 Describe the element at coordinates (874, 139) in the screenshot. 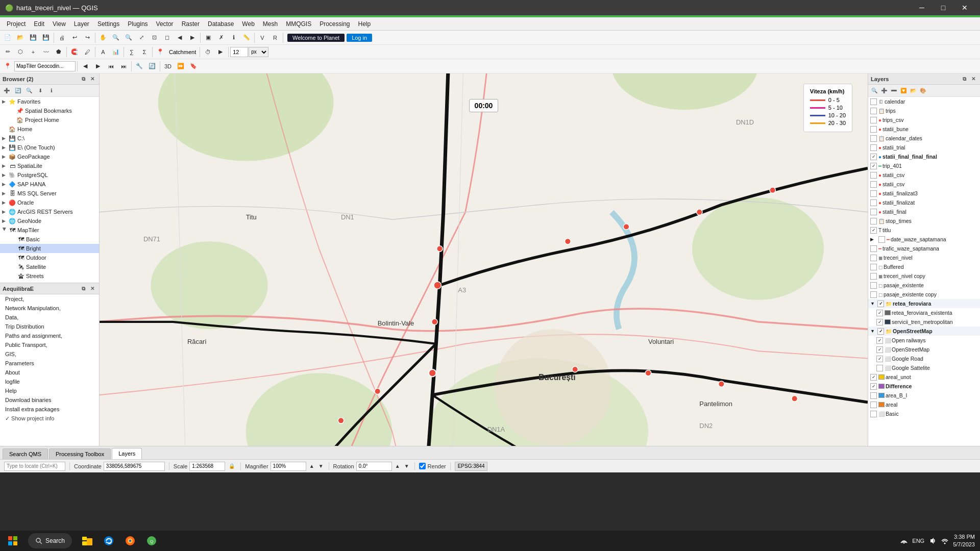

I see `layer-calendar-dates-check` at that location.